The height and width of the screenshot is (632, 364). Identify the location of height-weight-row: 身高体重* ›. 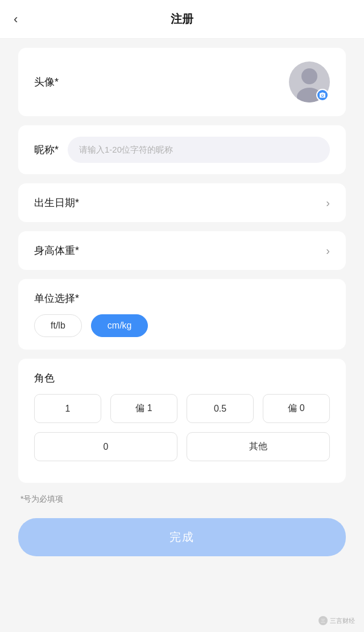
(182, 251).